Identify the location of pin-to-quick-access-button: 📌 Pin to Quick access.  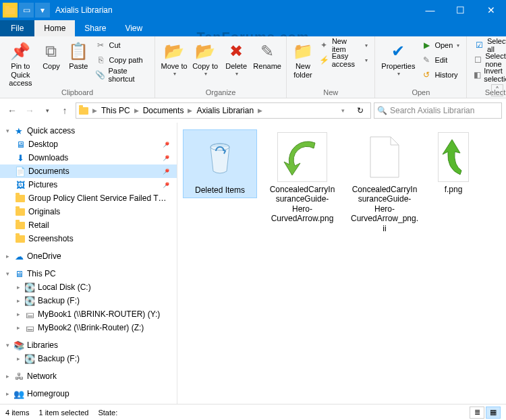
(20, 63).